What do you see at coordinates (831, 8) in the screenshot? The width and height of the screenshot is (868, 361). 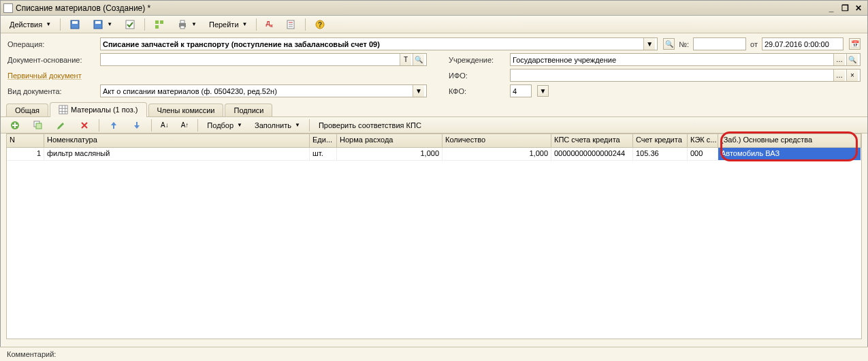 I see `minimize-button: _` at bounding box center [831, 8].